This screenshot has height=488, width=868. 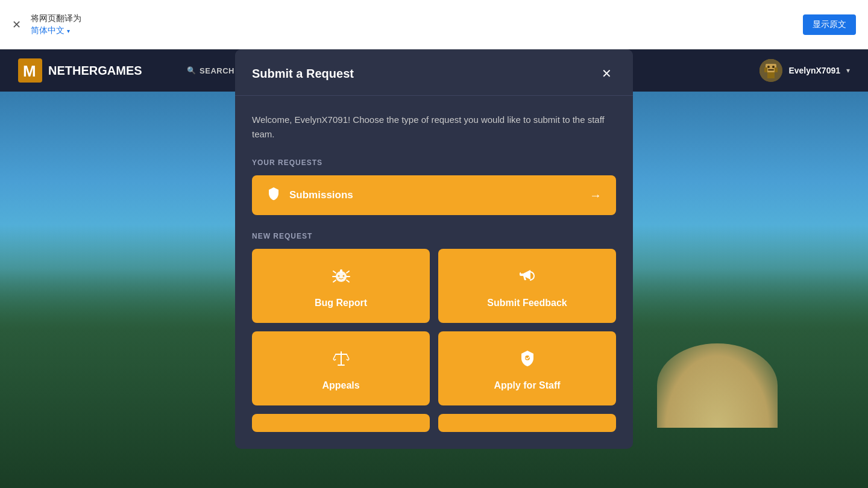 What do you see at coordinates (606, 74) in the screenshot?
I see `close-icon: ✕` at bounding box center [606, 74].